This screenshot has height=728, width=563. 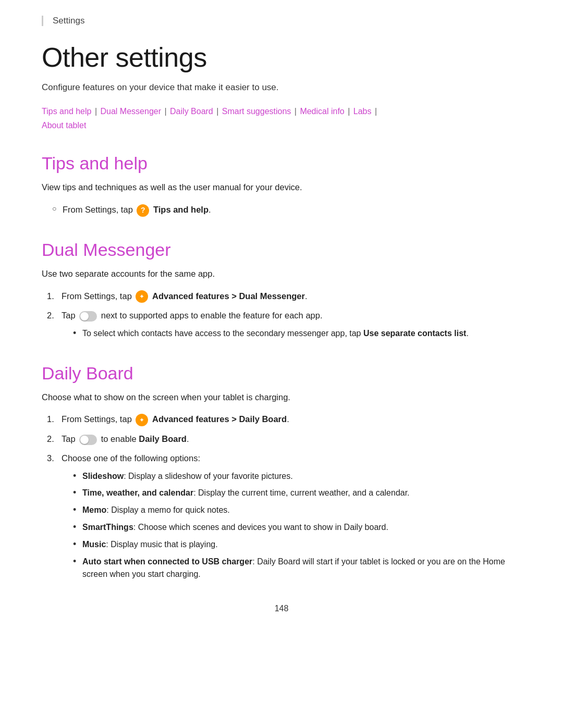 What do you see at coordinates (282, 164) in the screenshot?
I see `section-title-tips: Tips and help` at bounding box center [282, 164].